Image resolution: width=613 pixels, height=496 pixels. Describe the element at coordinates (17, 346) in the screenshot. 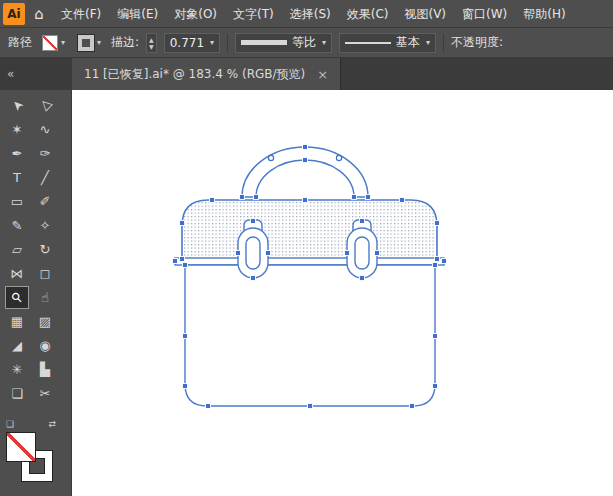

I see `eyedropper-tool: ◢` at that location.